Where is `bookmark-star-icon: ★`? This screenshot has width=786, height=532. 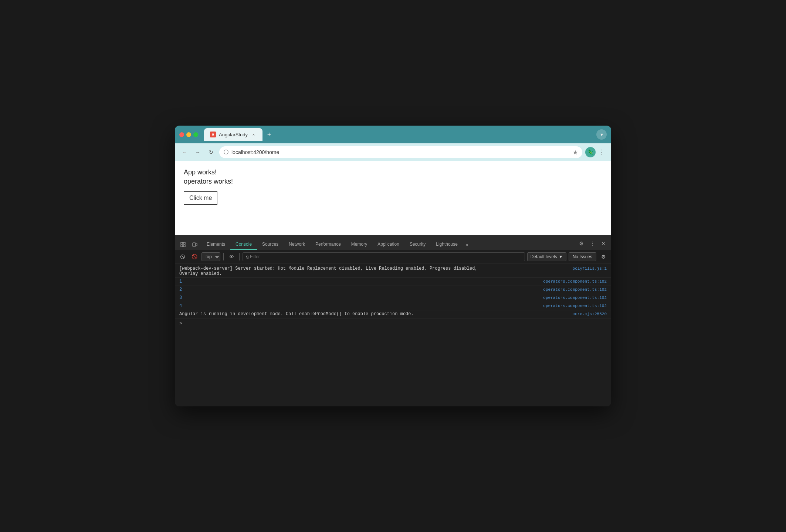 bookmark-star-icon: ★ is located at coordinates (575, 152).